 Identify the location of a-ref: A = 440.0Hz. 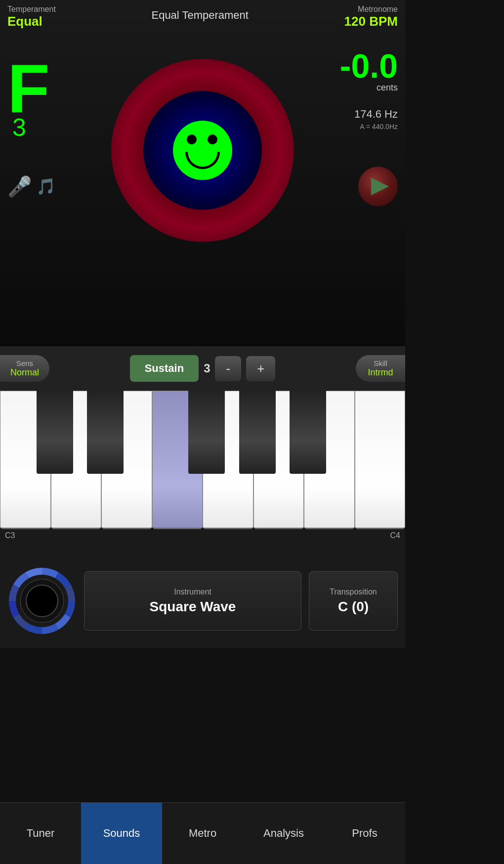
(369, 127).